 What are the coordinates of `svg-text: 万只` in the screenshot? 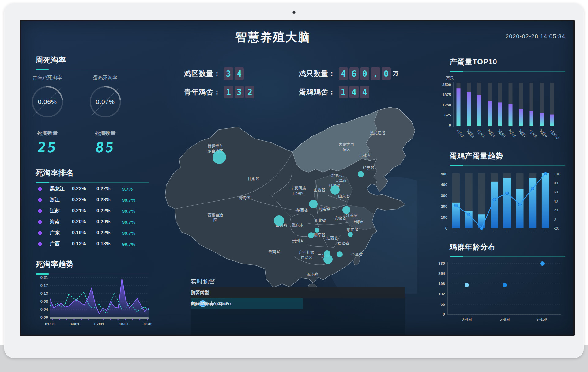 It's located at (450, 78).